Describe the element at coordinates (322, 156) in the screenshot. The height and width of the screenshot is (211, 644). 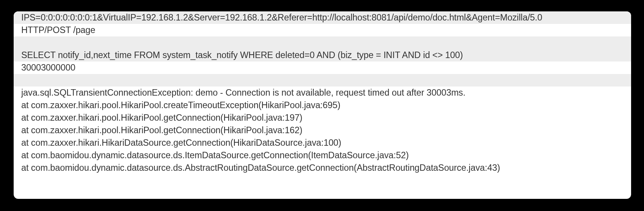
I see `log-line: at com.baomidou.dynamic.datasource.ds.It…` at that location.